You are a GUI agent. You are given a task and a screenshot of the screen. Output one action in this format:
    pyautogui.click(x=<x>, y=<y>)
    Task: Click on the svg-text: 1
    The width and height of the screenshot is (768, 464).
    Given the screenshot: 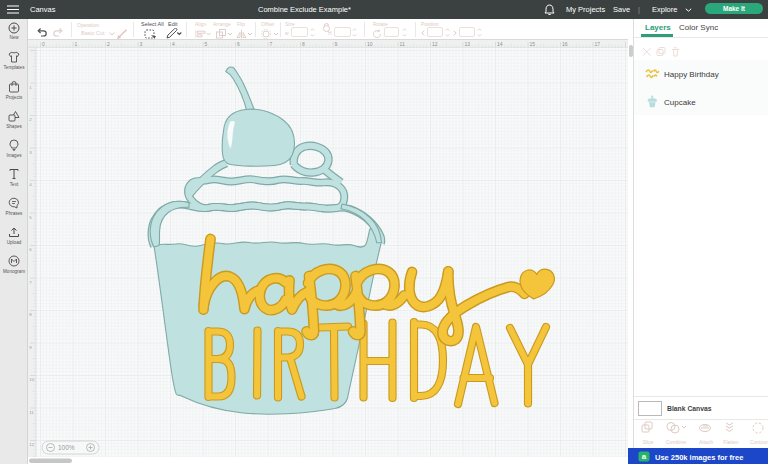 What is the action you would take?
    pyautogui.click(x=76, y=44)
    